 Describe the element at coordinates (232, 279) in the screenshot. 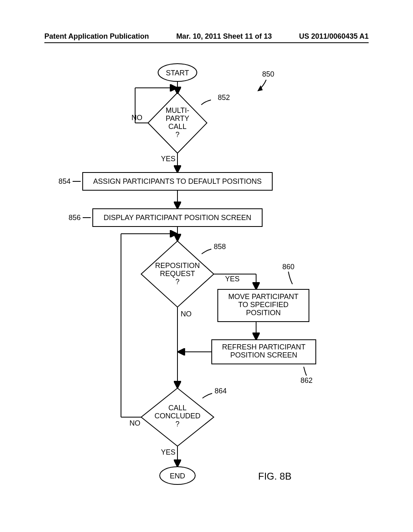

I see `yes-858: YES` at that location.